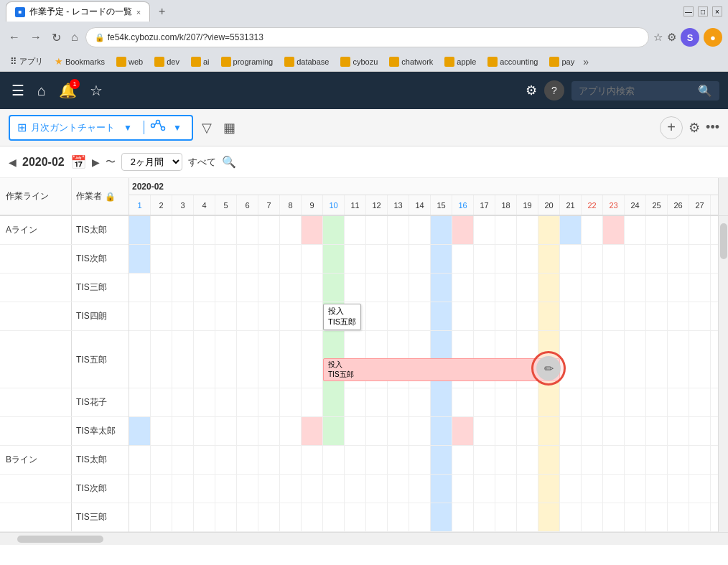 The height and width of the screenshot is (565, 728). I want to click on table-row: TIS五郎, so click(65, 360).